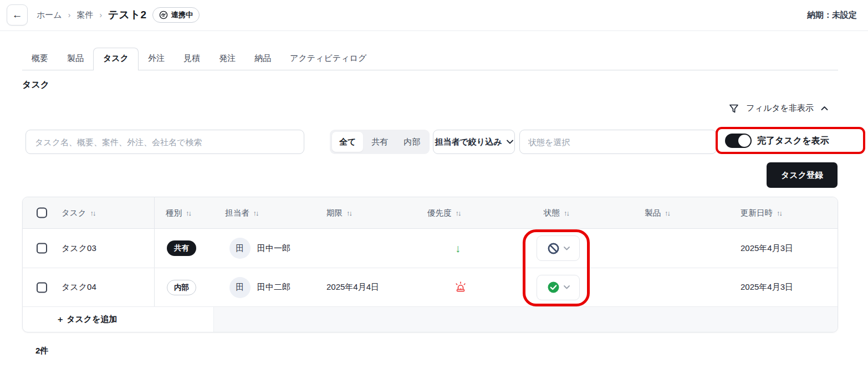  What do you see at coordinates (430, 59) in the screenshot?
I see `tab-bar: 概要 製品 タスク 外注 見積 発注 納品 アクティビティログ` at bounding box center [430, 59].